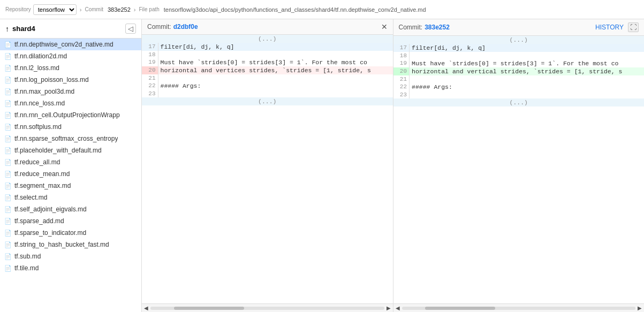 This screenshot has height=312, width=644. What do you see at coordinates (71, 29) in the screenshot?
I see `sidebar-header: ↑ shard4 ◁` at bounding box center [71, 29].